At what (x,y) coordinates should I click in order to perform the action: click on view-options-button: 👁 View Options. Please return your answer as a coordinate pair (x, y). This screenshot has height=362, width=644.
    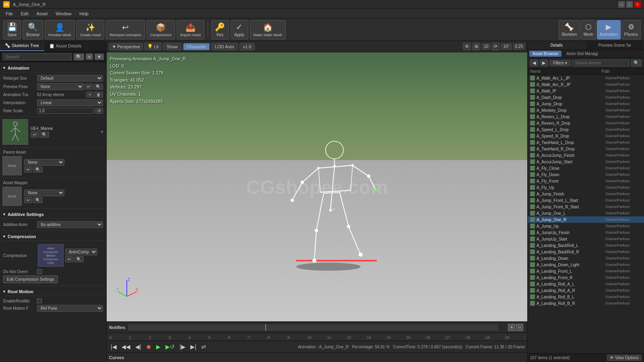
    Looking at the image, I should click on (624, 358).